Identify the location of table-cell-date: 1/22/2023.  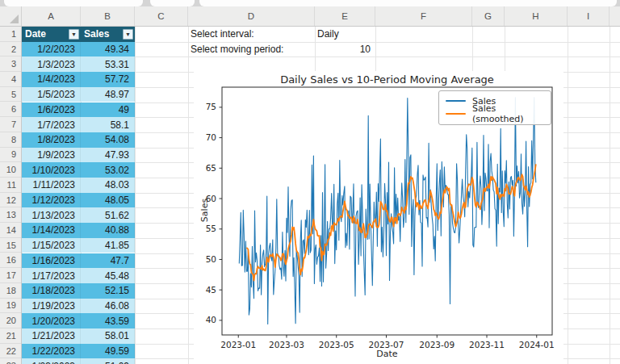
(52, 352).